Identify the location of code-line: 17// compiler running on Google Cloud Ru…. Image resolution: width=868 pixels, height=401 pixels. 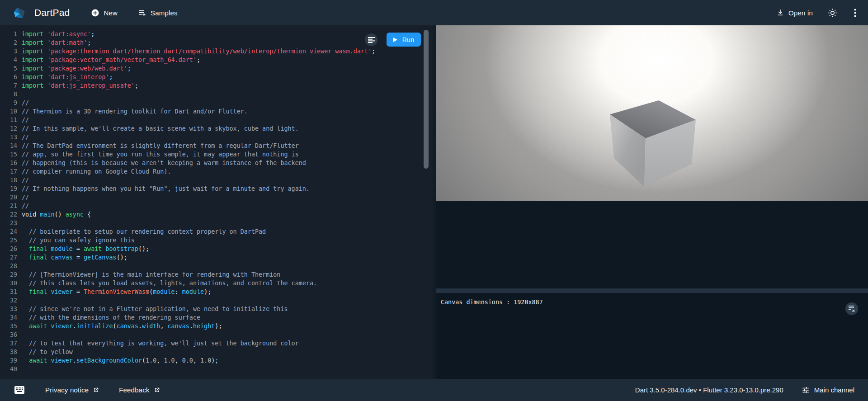
(216, 172).